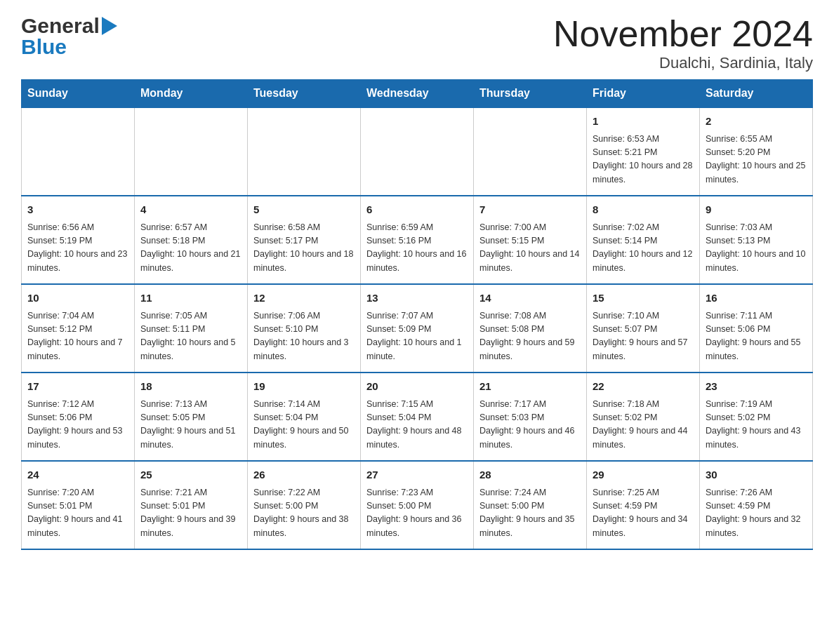 This screenshot has height=644, width=834. What do you see at coordinates (304, 210) in the screenshot?
I see `day-number: 5` at bounding box center [304, 210].